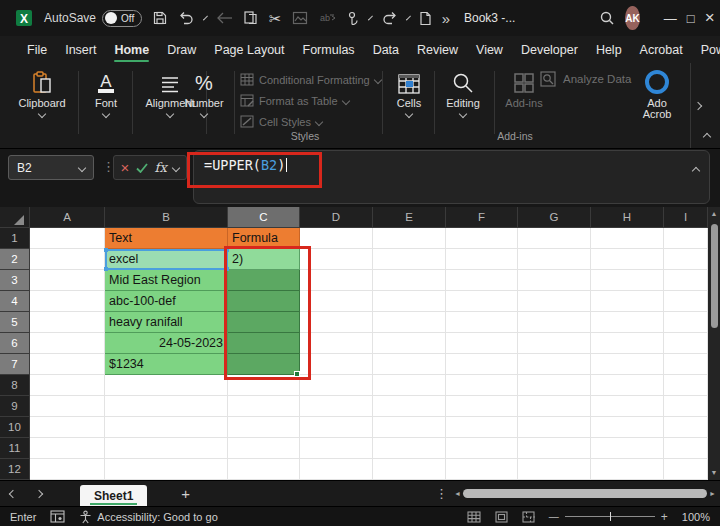 The image size is (720, 526). Describe the element at coordinates (15, 448) in the screenshot. I see `row-header-11: 11` at that location.